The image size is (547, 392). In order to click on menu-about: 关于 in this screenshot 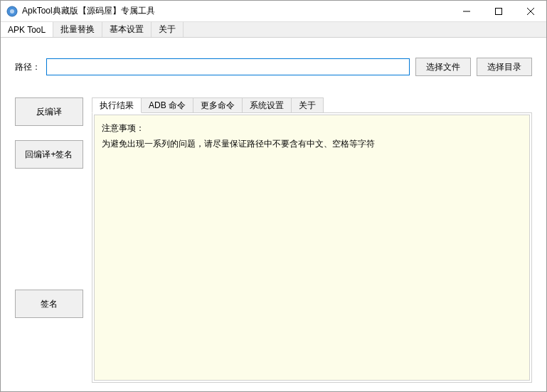, I will do `click(168, 30)`.